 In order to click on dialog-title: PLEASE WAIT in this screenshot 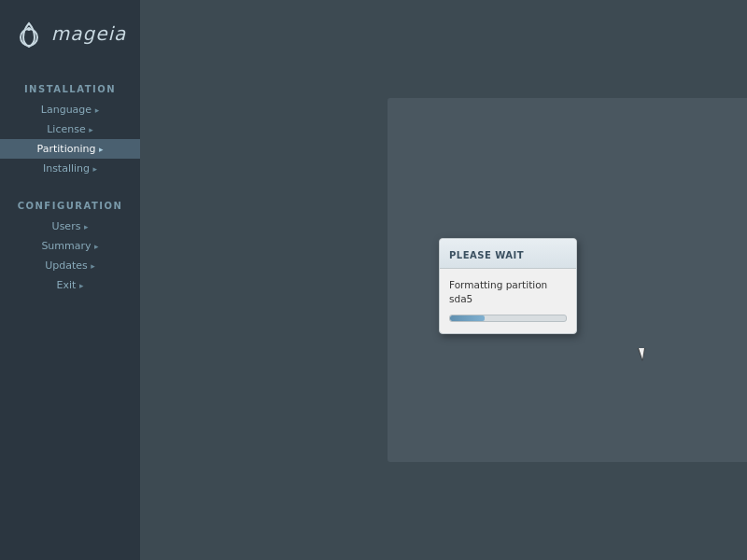, I will do `click(486, 256)`.